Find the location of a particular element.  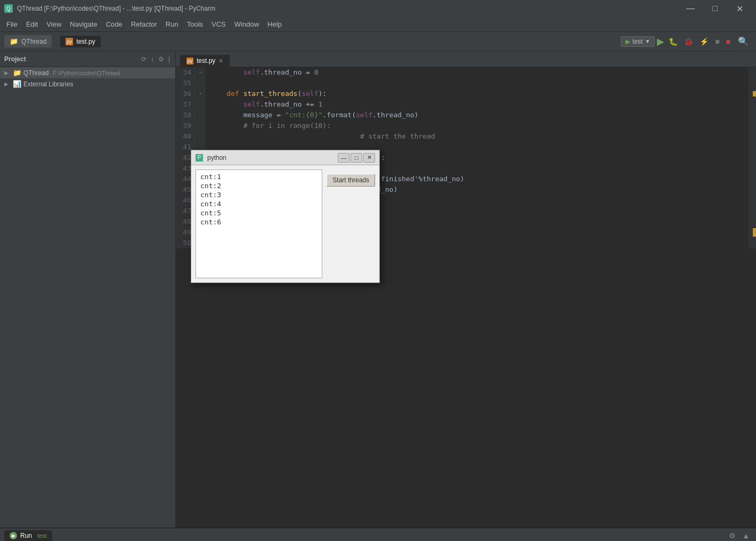

menu-view: View is located at coordinates (54, 25).